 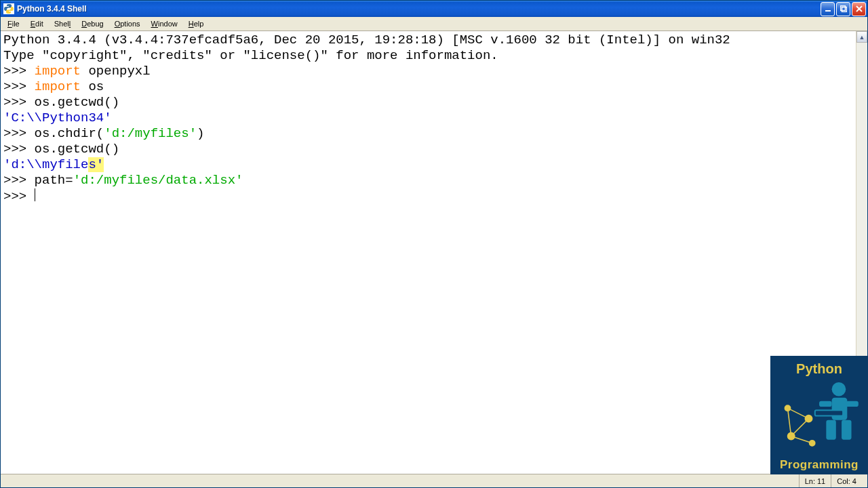 What do you see at coordinates (92, 24) in the screenshot?
I see `menu-debug: Debug` at bounding box center [92, 24].